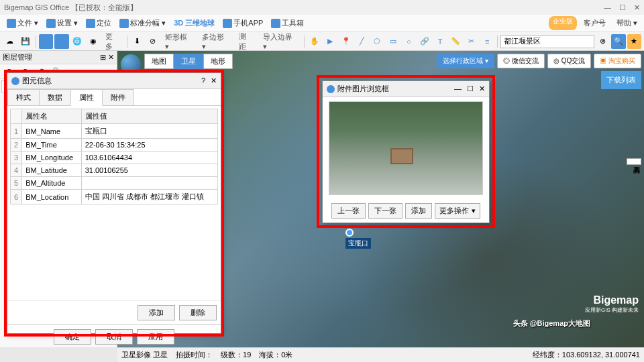 The width and height of the screenshot is (644, 362). I want to click on measure-button: 测距, so click(246, 42).